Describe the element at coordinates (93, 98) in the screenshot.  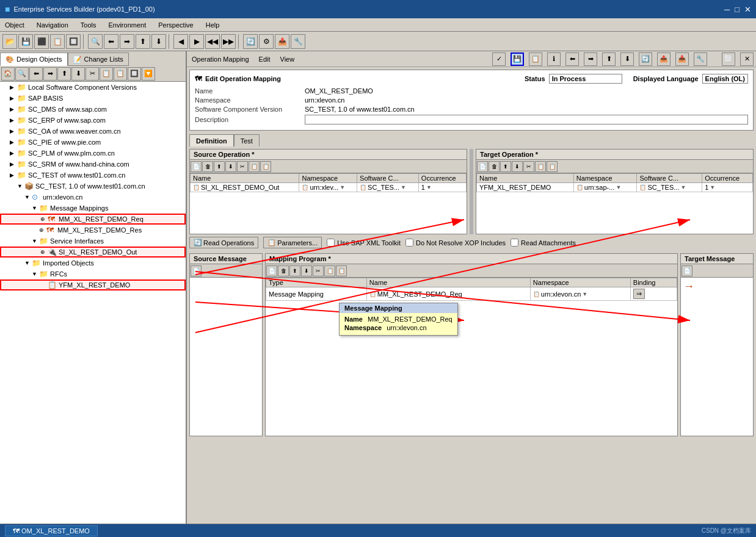
I see `tree-item-sap-basis: ▶ 📁 SAP BASIS` at that location.